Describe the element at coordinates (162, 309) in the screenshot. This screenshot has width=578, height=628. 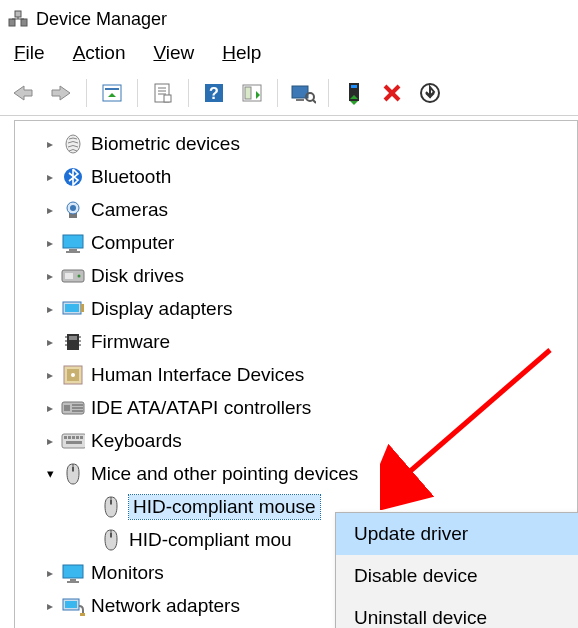
I see `tree-node-label: Display adapters` at that location.